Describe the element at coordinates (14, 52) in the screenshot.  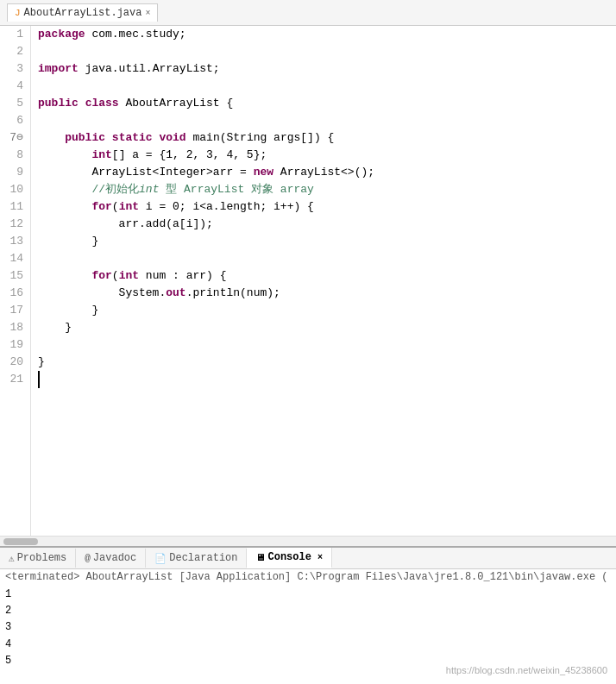
I see `line-number: 2` at that location.